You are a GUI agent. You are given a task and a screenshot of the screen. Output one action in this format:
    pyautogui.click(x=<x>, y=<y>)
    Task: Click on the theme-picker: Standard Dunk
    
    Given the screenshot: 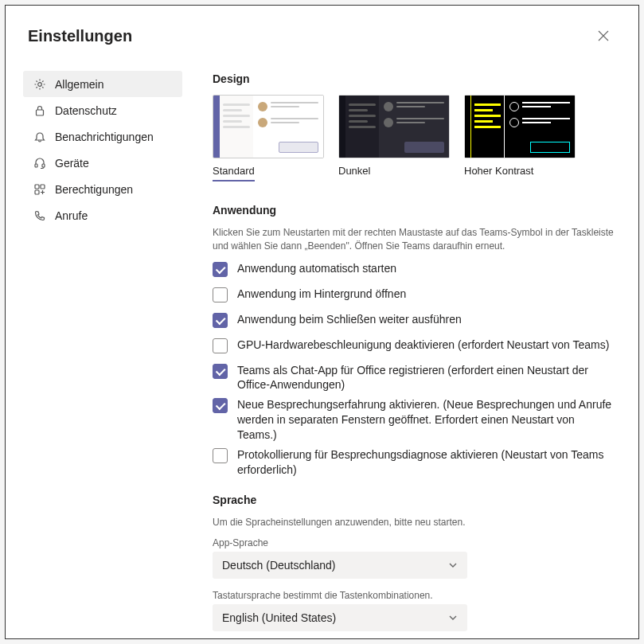 What is the action you would take?
    pyautogui.click(x=414, y=139)
    